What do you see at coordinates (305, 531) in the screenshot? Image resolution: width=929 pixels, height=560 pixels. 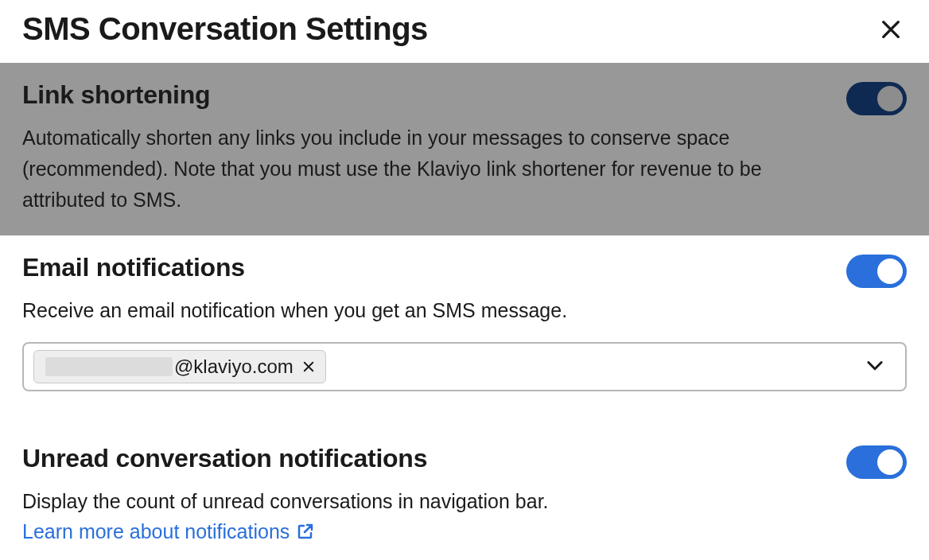 I see `external-link-icon` at bounding box center [305, 531].